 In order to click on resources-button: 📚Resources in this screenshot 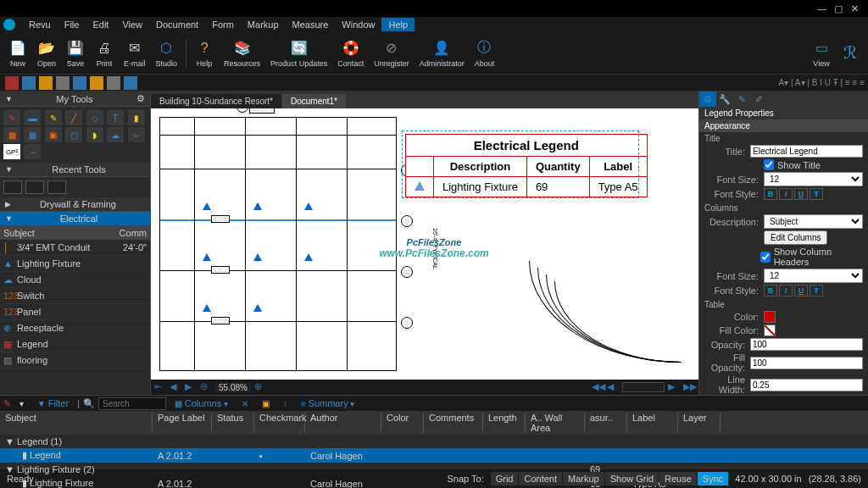, I will do `click(242, 53)`.